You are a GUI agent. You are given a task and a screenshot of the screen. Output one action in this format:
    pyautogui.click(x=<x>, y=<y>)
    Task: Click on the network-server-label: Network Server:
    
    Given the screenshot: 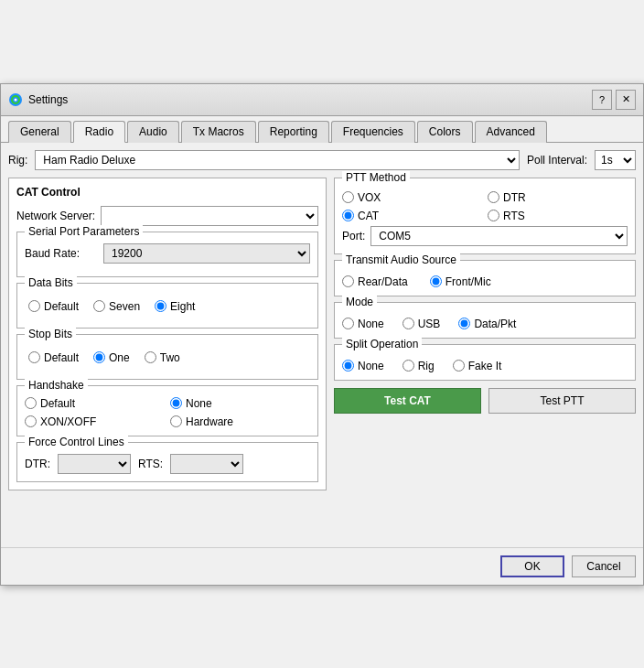 What is the action you would take?
    pyautogui.click(x=56, y=216)
    